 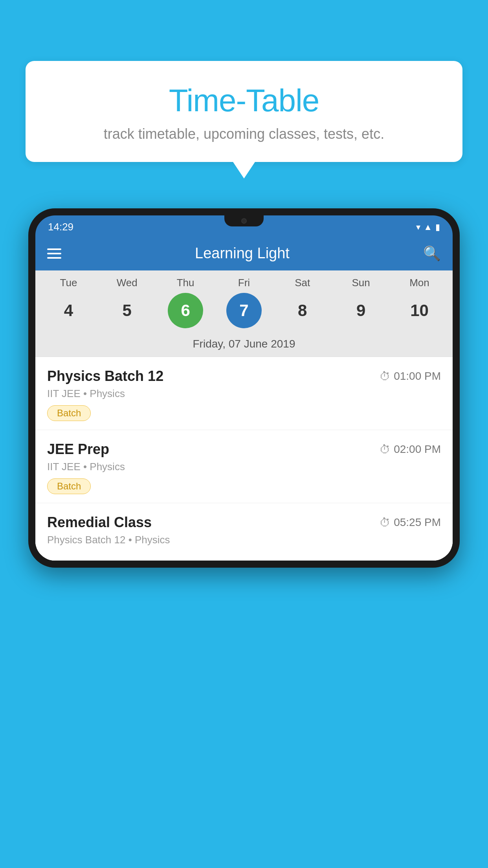 What do you see at coordinates (127, 311) in the screenshot?
I see `day-5: 5` at bounding box center [127, 311].